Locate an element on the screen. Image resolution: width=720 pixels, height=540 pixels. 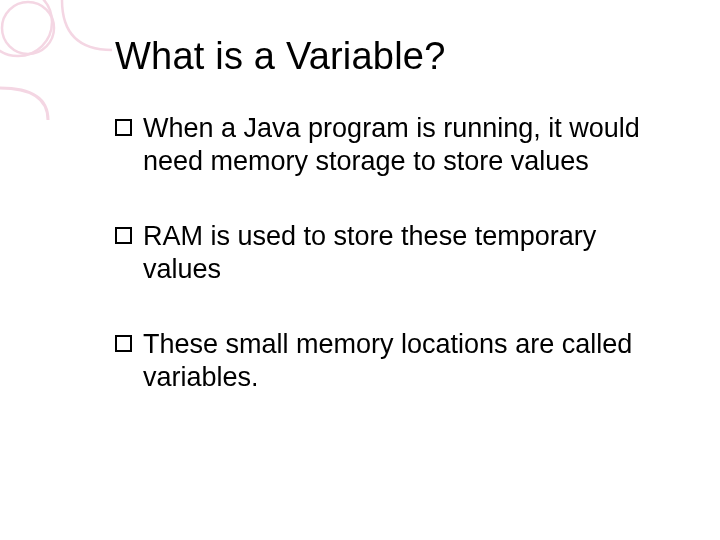
bullet-item: These small memory locations are called … is located at coordinates (388, 361).